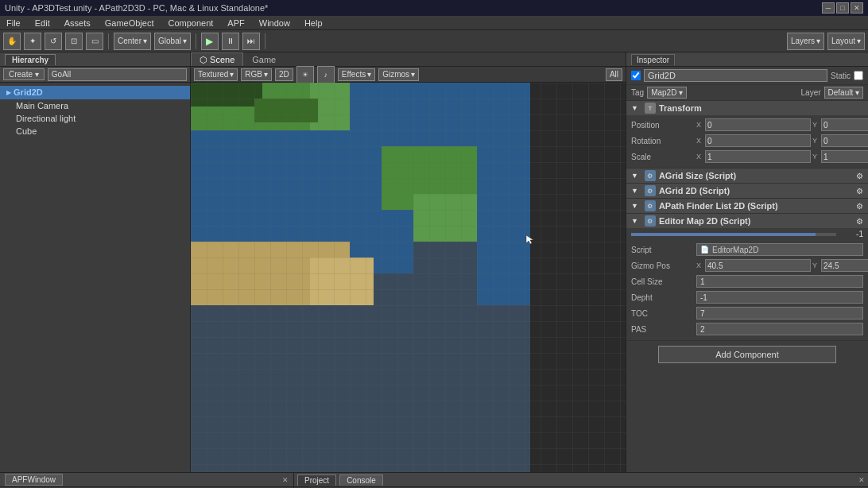 The height and width of the screenshot is (488, 868). Describe the element at coordinates (53, 41) in the screenshot. I see `transform-rotate-tool: ↺` at that location.